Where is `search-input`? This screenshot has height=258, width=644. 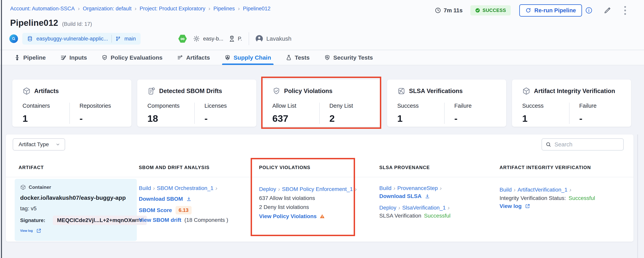
search-input is located at coordinates (586, 144).